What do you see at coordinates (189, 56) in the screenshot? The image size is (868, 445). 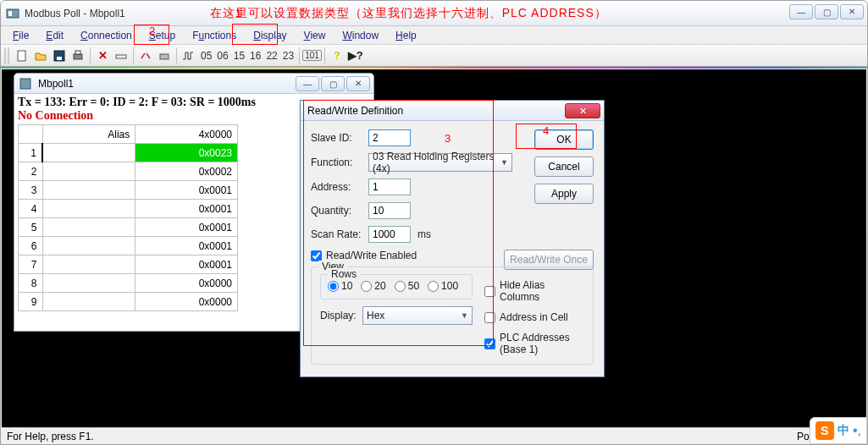 I see `pulse-icon` at bounding box center [189, 56].